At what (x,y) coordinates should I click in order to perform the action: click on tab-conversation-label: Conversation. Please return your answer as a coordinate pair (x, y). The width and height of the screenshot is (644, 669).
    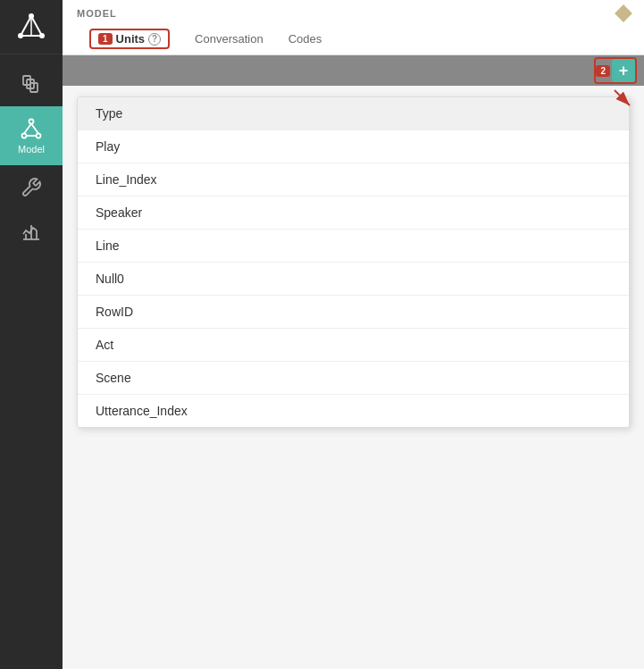
    Looking at the image, I should click on (229, 39).